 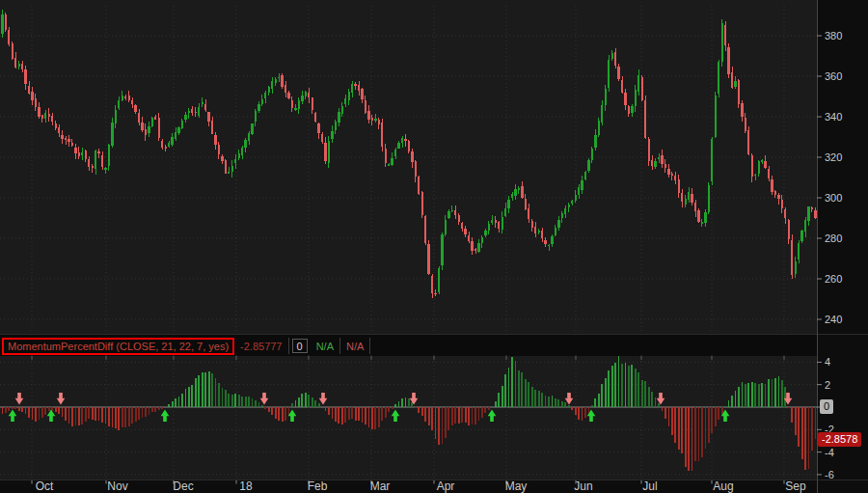 I want to click on price-axis-label: 240, so click(x=833, y=319).